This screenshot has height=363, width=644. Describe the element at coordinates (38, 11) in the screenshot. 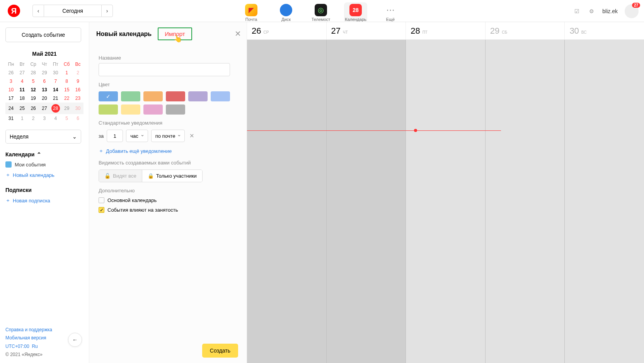

I see `prev-button: ‹` at that location.